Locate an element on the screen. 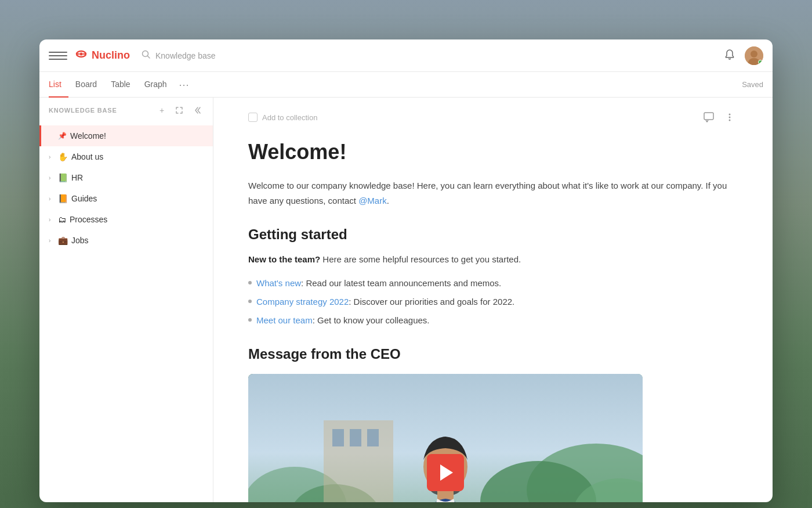 This screenshot has height=508, width=812. sidebar-item-label: Processes is located at coordinates (132, 219).